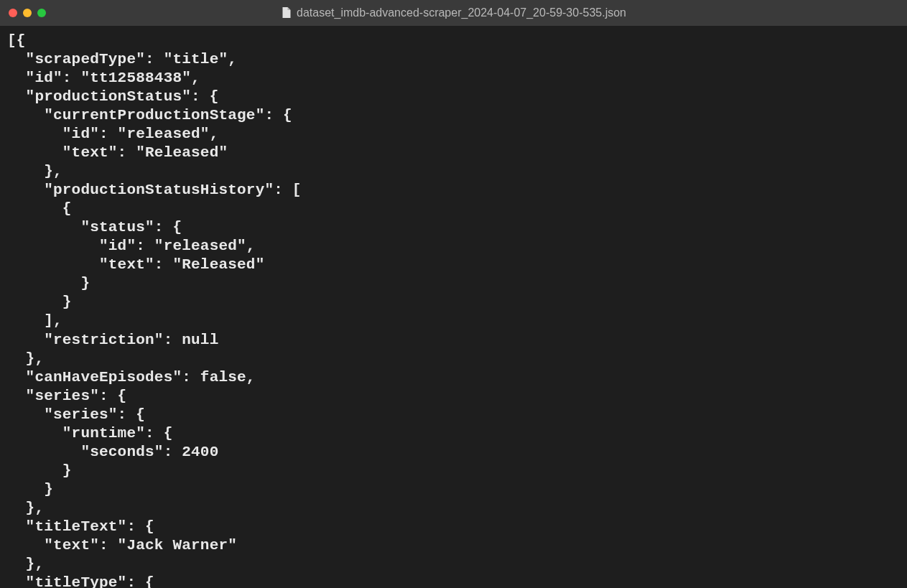 This screenshot has width=907, height=588. Describe the element at coordinates (39, 208) in the screenshot. I see `code-line: {` at that location.